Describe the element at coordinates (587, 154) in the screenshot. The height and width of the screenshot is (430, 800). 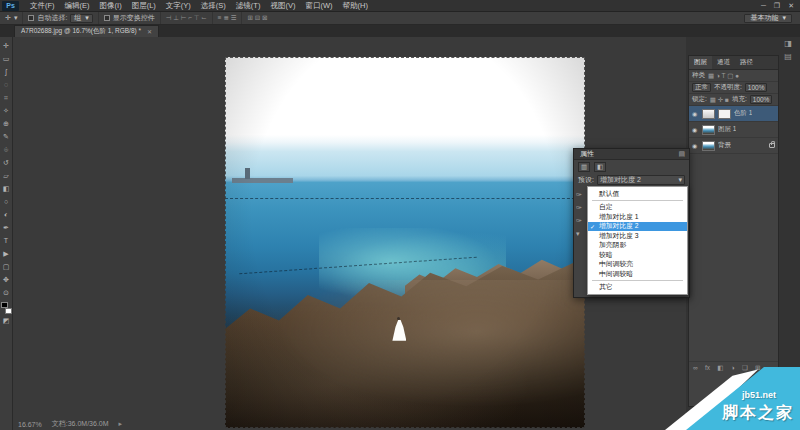
I see `tab-properties: 属性` at that location.